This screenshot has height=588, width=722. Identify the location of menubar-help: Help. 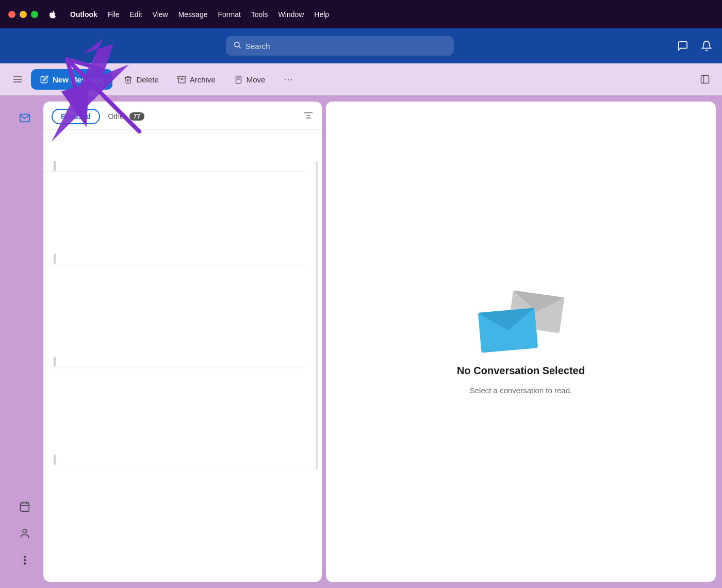
(322, 14).